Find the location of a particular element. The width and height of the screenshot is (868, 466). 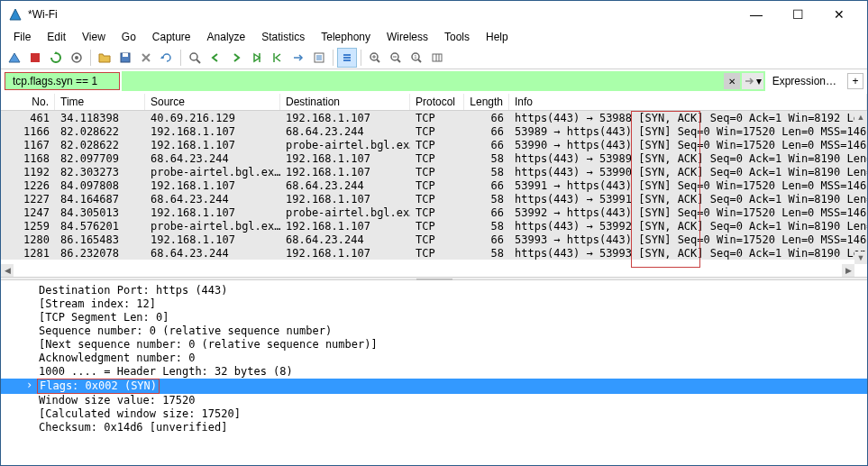

vscroll-up-icon: ▲ is located at coordinates (861, 117).